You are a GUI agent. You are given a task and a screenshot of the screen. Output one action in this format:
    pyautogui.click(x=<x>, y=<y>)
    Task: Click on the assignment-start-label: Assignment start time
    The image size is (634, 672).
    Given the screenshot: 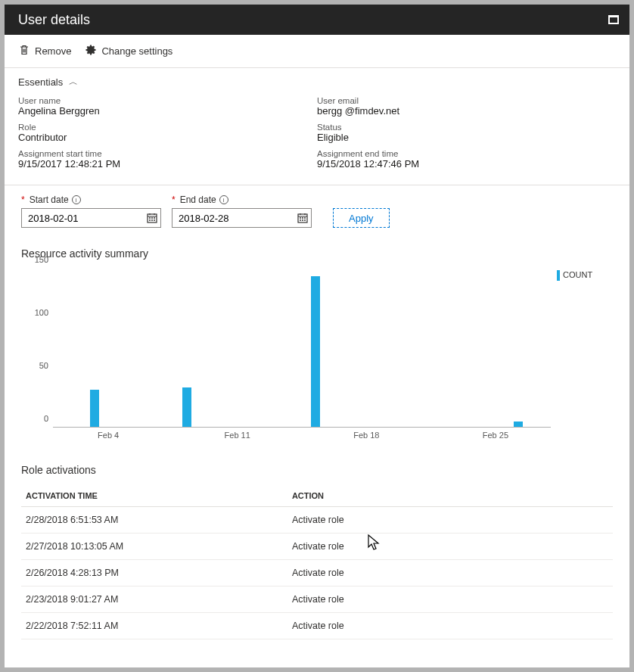 What is the action you would take?
    pyautogui.click(x=168, y=154)
    